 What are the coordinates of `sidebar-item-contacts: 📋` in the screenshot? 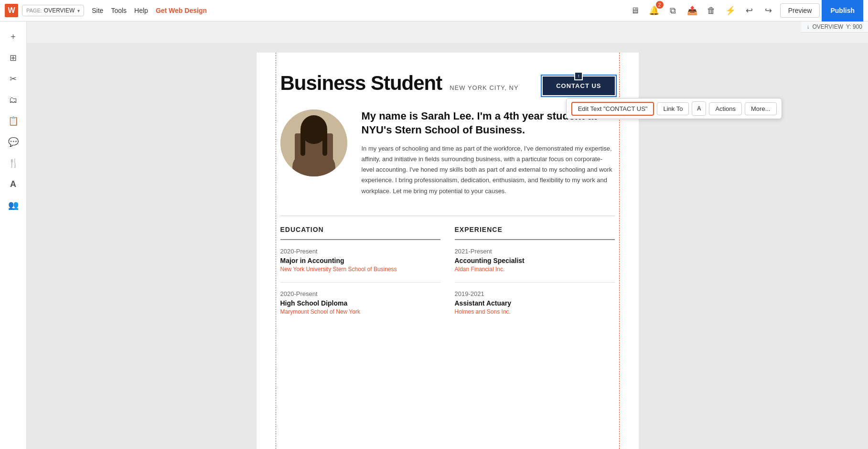 It's located at (13, 121).